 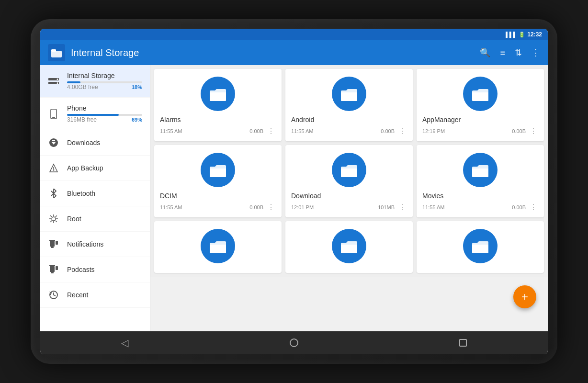 I want to click on folder-dcim-meta: 11:55 AM 0.00B ⋮, so click(x=218, y=207).